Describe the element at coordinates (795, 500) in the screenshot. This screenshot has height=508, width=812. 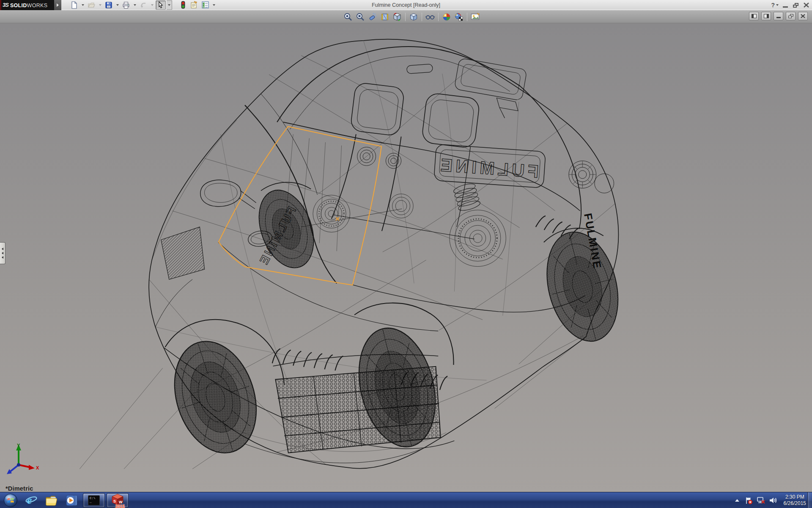
I see `taskbar-clock: 2:30 PM 6/26/2015` at that location.